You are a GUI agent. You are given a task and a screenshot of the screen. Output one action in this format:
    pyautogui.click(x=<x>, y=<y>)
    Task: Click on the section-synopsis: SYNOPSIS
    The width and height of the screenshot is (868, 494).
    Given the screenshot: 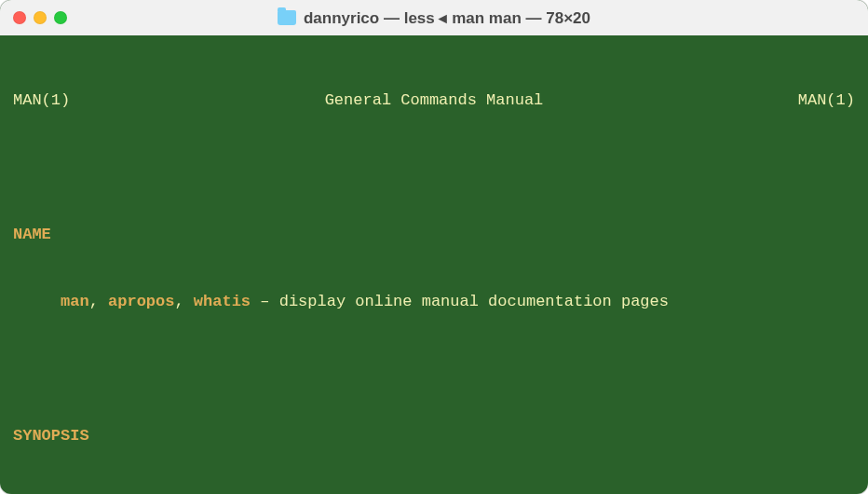 What is the action you would take?
    pyautogui.click(x=434, y=436)
    